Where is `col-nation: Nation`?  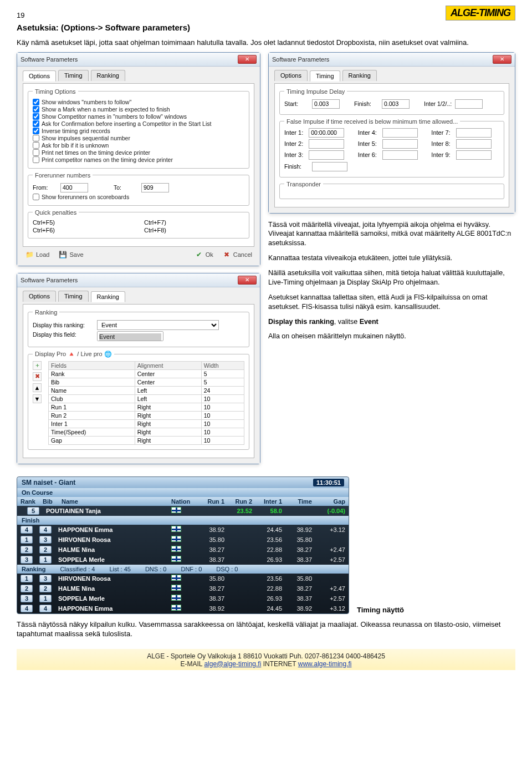
col-nation: Nation is located at coordinates (183, 501).